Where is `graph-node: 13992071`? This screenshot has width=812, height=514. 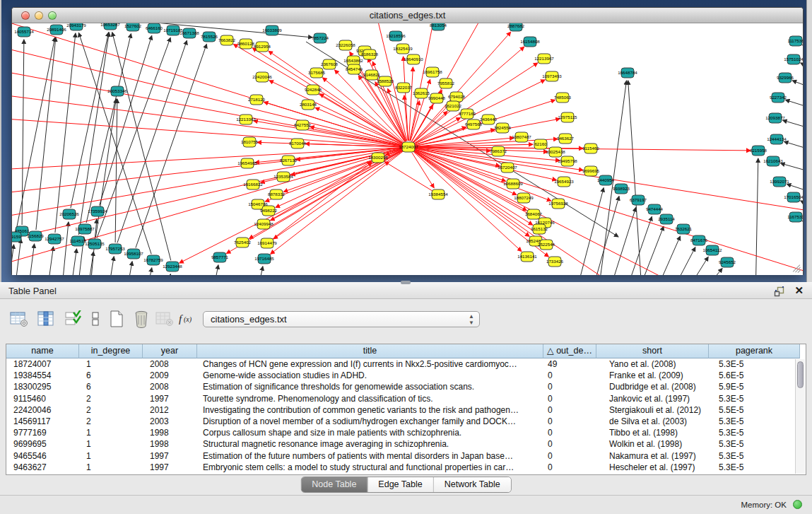
graph-node: 13992071 is located at coordinates (779, 182).